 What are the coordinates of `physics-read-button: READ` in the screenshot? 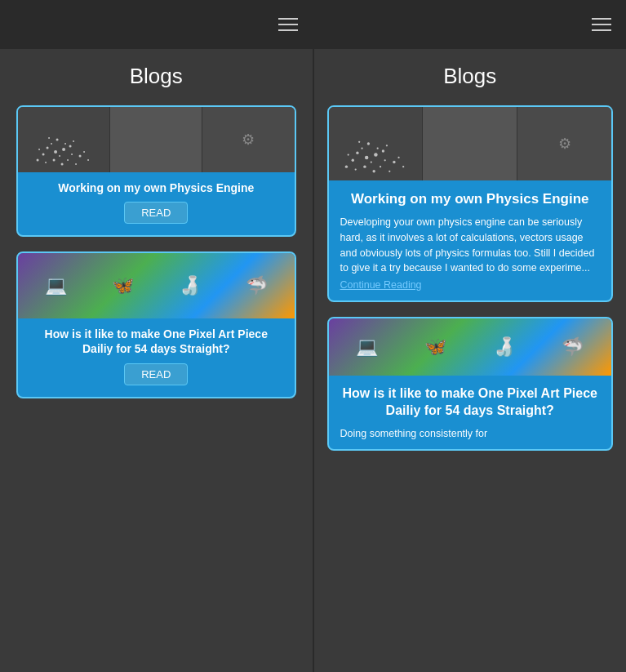 It's located at (156, 212).